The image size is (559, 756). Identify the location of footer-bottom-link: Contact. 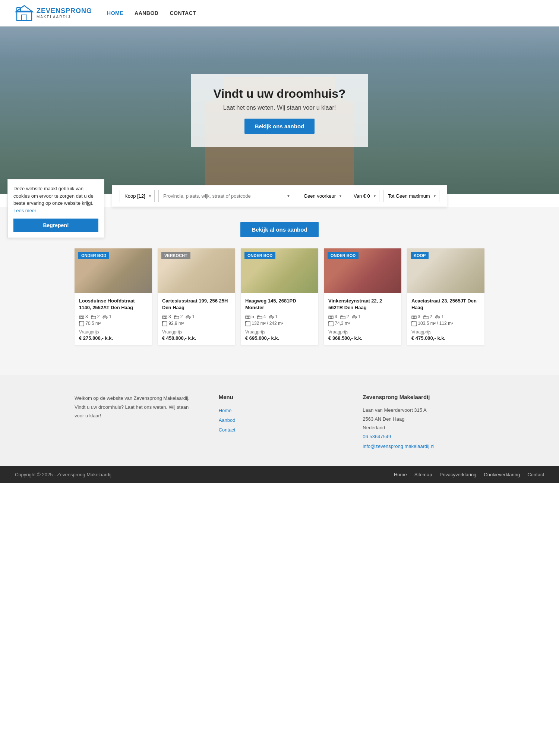
(536, 474).